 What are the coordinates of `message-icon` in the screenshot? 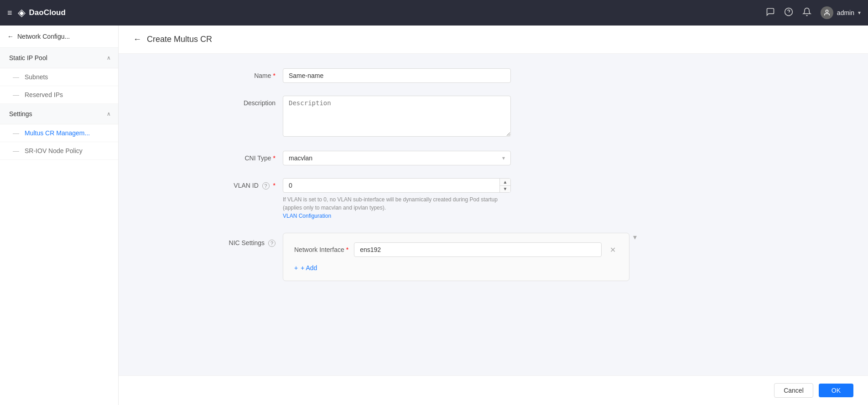 It's located at (770, 13).